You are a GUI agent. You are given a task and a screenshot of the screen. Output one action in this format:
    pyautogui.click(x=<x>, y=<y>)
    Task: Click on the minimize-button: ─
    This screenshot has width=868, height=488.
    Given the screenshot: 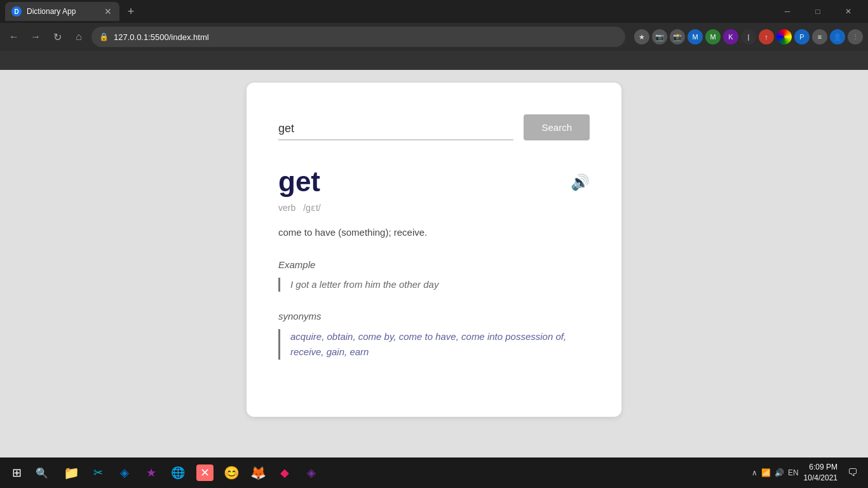 What is the action you would take?
    pyautogui.click(x=787, y=11)
    